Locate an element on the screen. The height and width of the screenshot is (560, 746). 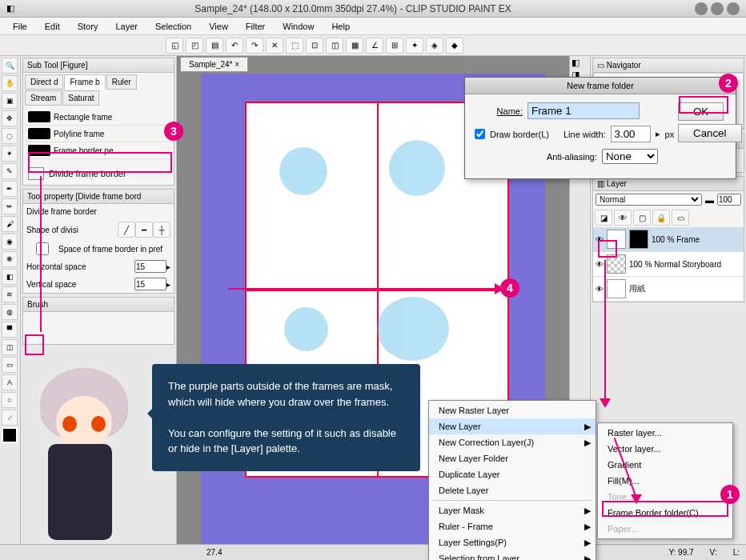
tool-moveobj-icon: ✥ is located at coordinates (10, 118).